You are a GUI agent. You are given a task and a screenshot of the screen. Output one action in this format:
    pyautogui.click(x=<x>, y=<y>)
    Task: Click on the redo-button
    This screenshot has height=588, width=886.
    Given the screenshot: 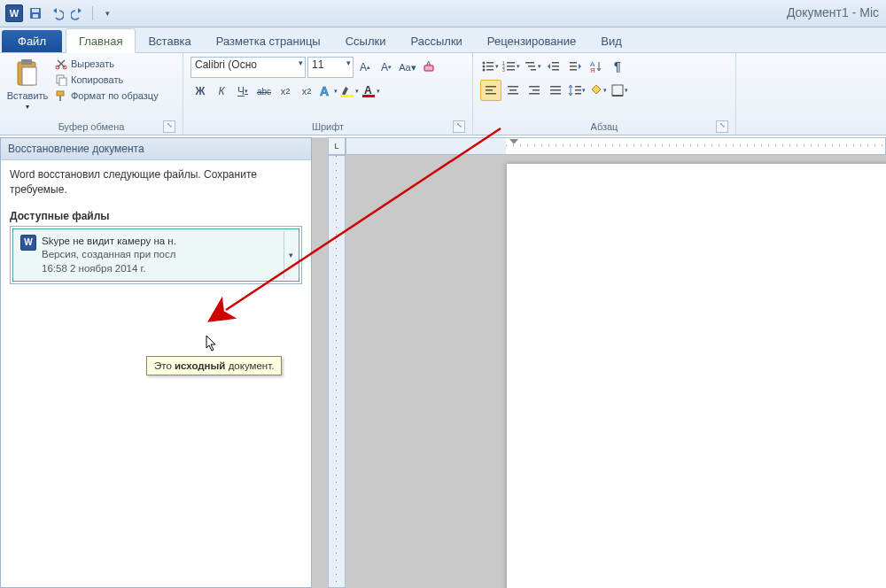 What is the action you would take?
    pyautogui.click(x=78, y=13)
    